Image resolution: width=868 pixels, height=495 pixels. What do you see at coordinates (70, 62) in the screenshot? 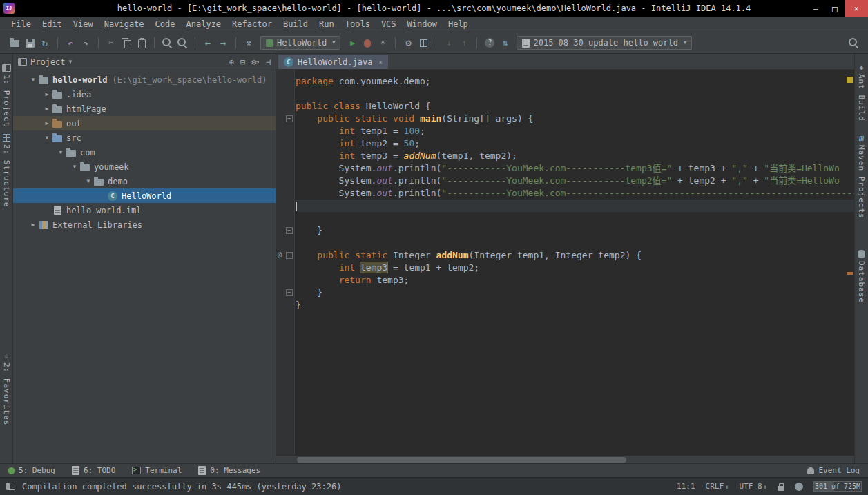
I see `project-view-dropdown-icon: ▼` at bounding box center [70, 62].